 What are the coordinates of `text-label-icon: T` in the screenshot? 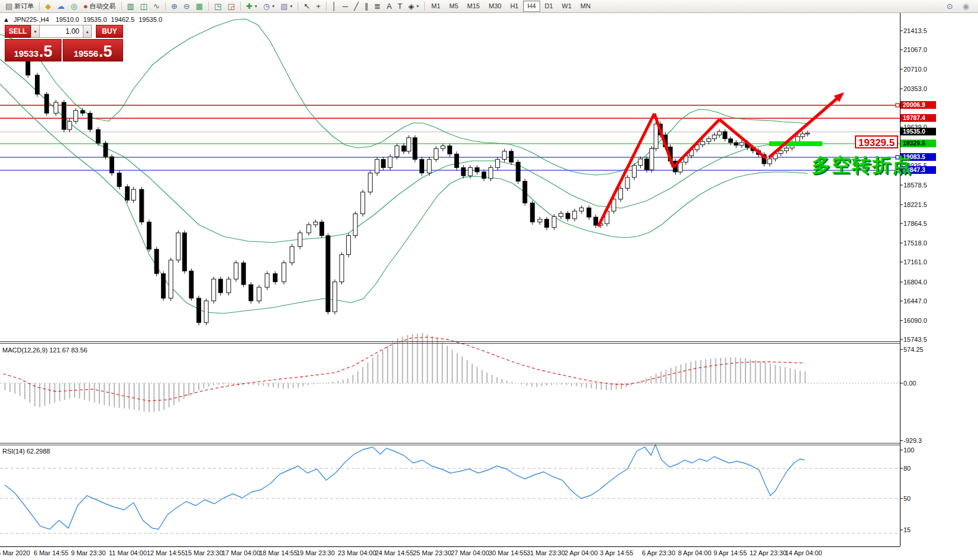 It's located at (400, 6).